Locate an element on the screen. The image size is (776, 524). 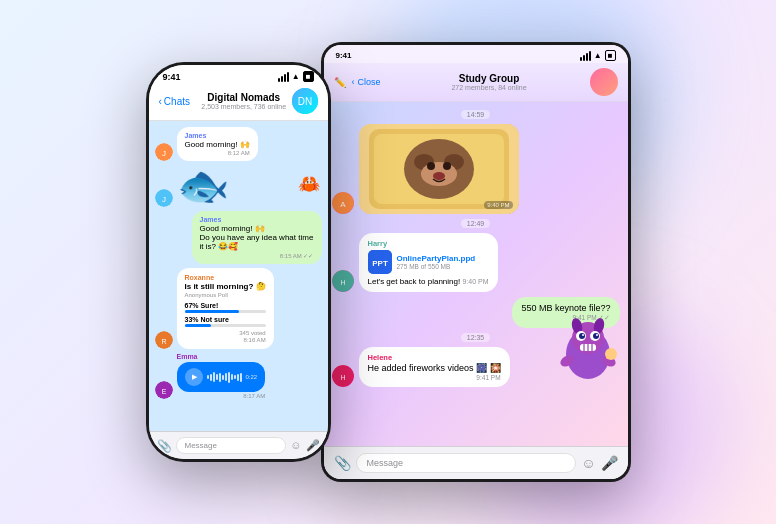
audio-bubble: ▶ is located at coordinates (222, 377).